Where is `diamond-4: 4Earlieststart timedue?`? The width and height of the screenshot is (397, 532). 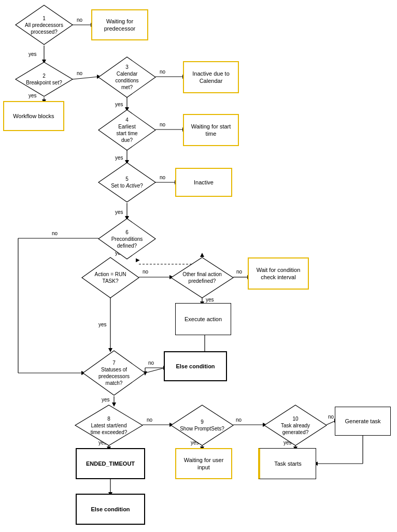 diamond-4: 4Earlieststart timedue? is located at coordinates (127, 130).